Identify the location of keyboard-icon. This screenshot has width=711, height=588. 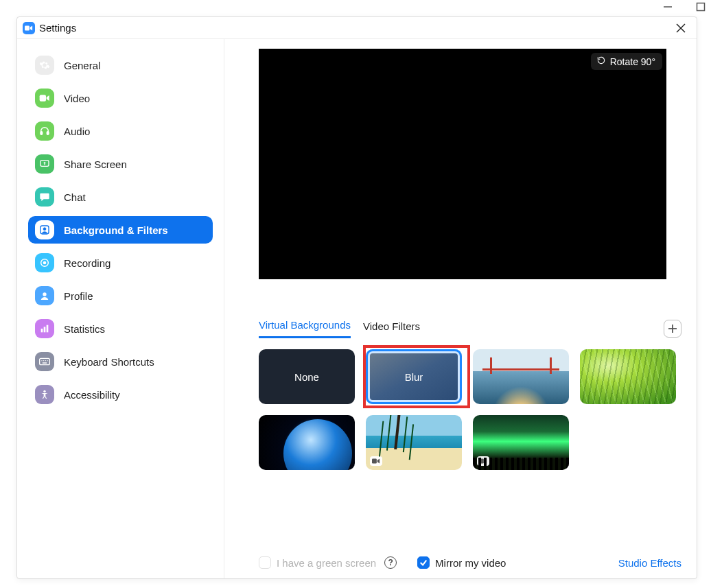
(45, 362).